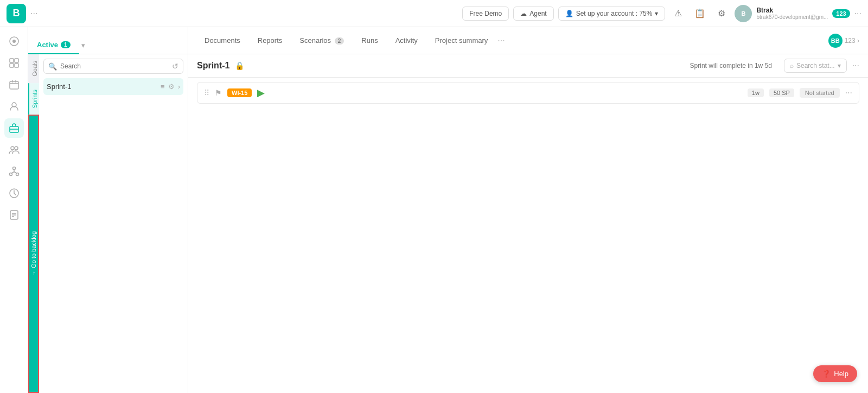 The height and width of the screenshot is (393, 868). What do you see at coordinates (678, 14) in the screenshot?
I see `warning-icon-btn: ⚠` at bounding box center [678, 14].